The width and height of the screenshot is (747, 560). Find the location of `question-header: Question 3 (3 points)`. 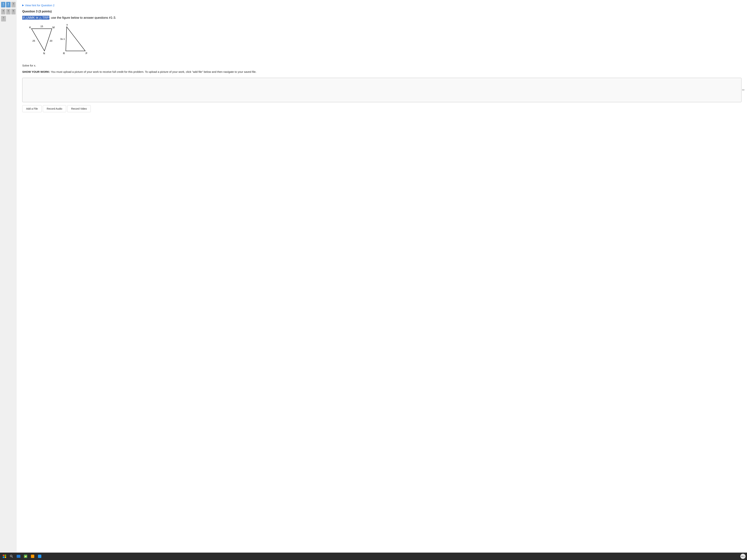

question-header: Question 3 (3 points) is located at coordinates (382, 11).